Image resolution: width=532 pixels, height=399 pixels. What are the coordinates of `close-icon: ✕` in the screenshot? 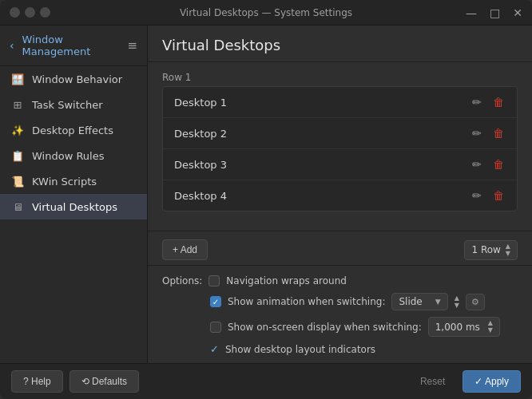 It's located at (518, 13).